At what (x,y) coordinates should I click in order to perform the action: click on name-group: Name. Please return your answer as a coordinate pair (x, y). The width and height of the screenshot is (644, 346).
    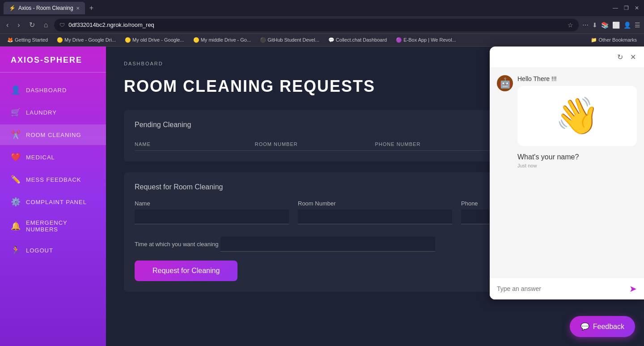
    Looking at the image, I should click on (212, 212).